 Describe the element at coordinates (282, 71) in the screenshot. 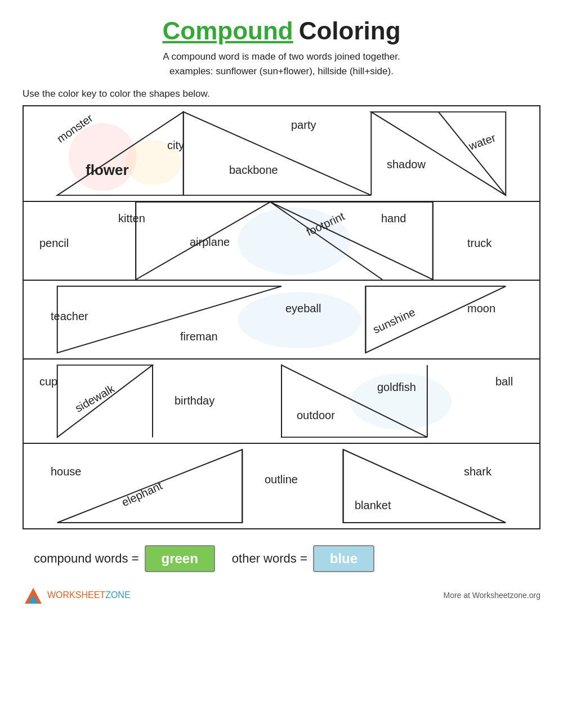

I see `subtitle-line2: examples: sunflower (sun+flower), hillsi…` at that location.